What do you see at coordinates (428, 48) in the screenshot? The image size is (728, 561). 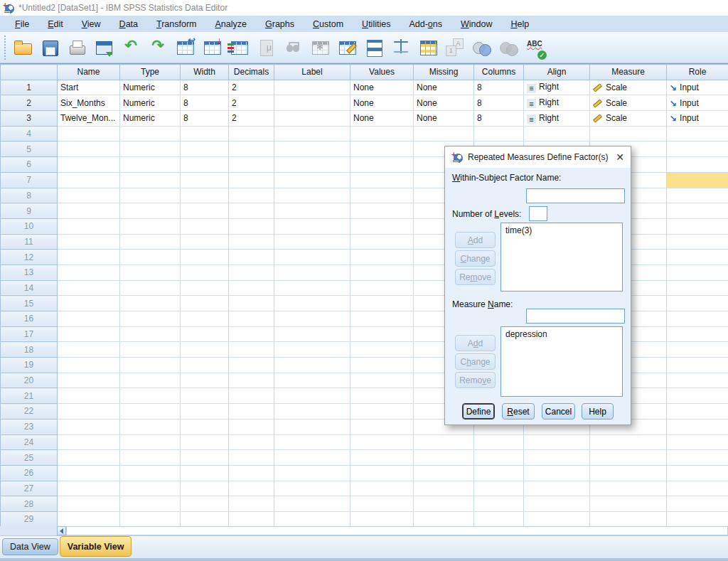 I see `toolbar-select-cases-button` at bounding box center [428, 48].